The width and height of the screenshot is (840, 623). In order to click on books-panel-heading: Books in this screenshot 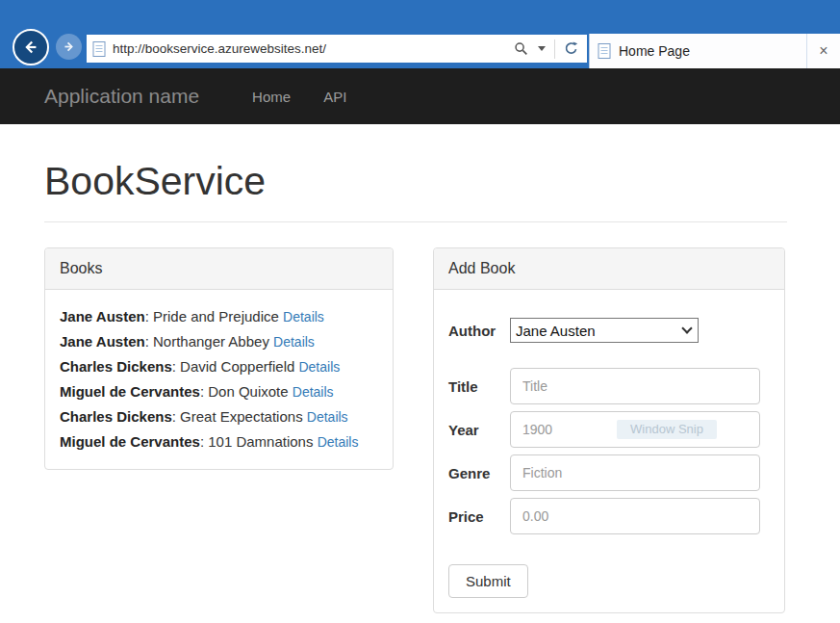, I will do `click(219, 270)`.